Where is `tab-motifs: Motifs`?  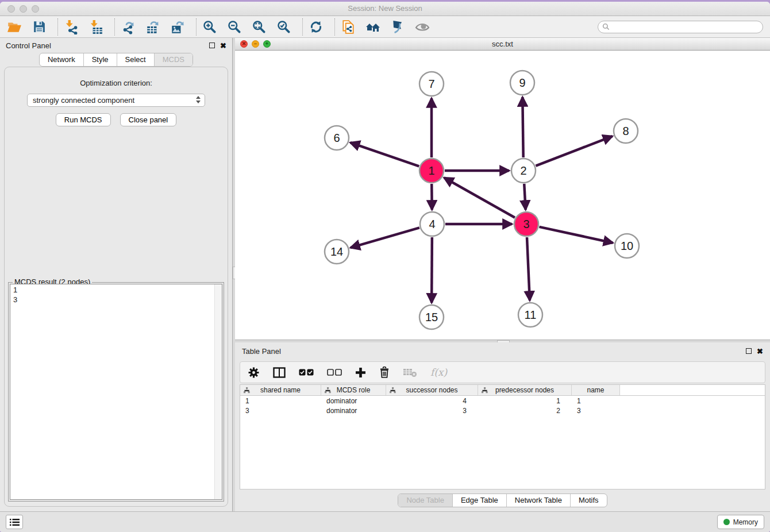 tab-motifs: Motifs is located at coordinates (588, 500).